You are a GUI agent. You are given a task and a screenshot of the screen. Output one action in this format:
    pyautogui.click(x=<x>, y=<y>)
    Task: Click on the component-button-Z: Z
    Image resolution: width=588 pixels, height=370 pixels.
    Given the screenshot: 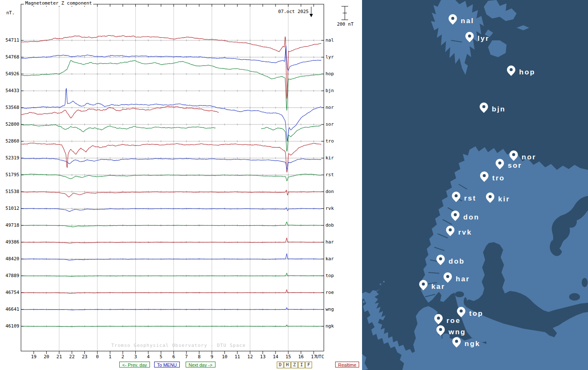 What is the action you would take?
    pyautogui.click(x=294, y=365)
    